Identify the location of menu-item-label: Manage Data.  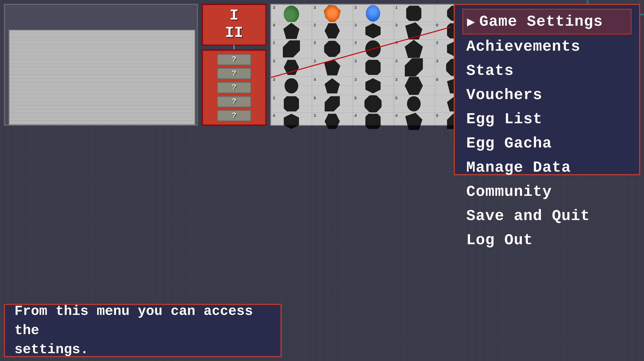
(518, 168).